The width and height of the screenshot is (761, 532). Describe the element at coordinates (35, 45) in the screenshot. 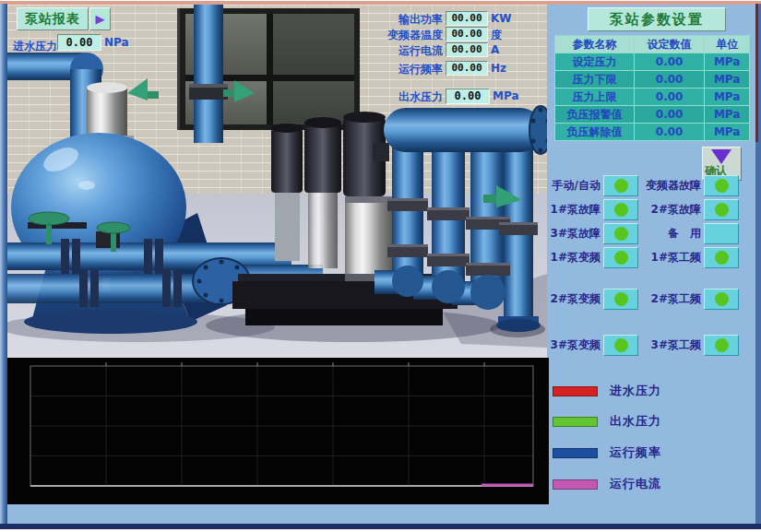

I see `inlet-pressure-row: 进水压力` at that location.